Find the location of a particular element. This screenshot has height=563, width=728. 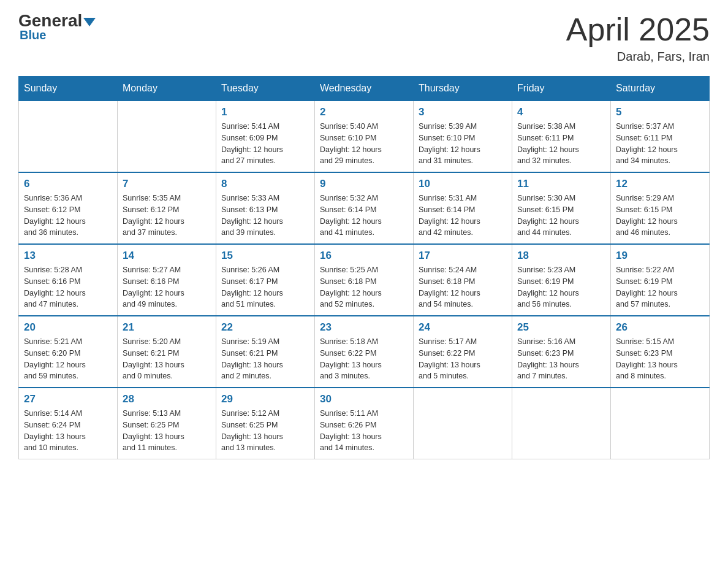

title-area: April 2025 Darab, Fars, Iran is located at coordinates (638, 38).